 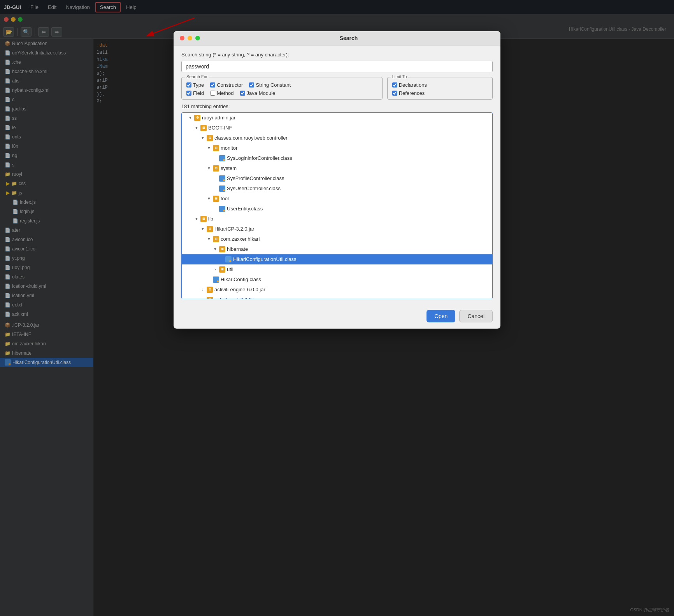 What do you see at coordinates (229, 148) in the screenshot?
I see `tree-label-3: monitor` at bounding box center [229, 148].